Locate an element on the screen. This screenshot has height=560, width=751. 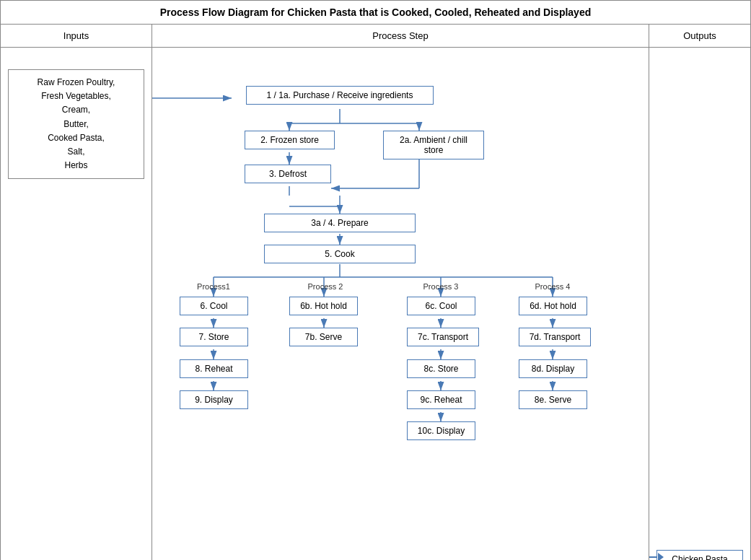
box-reheat-1: 8. Reheat is located at coordinates (214, 369).